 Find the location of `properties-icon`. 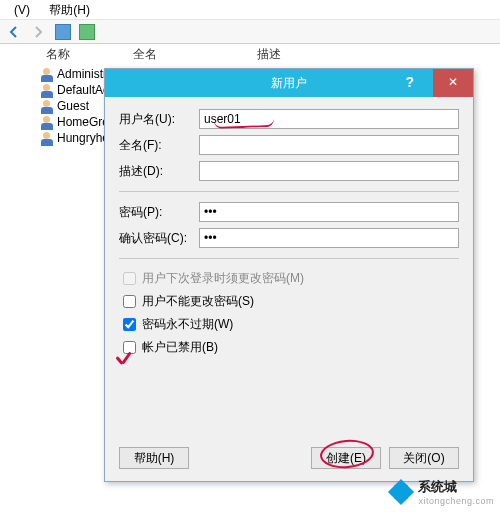

properties-icon is located at coordinates (63, 32).